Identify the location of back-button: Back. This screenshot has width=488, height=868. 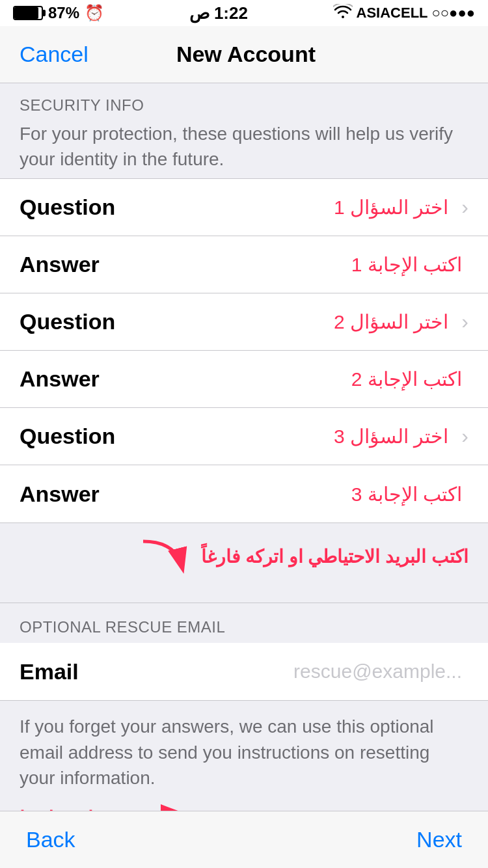
(51, 839).